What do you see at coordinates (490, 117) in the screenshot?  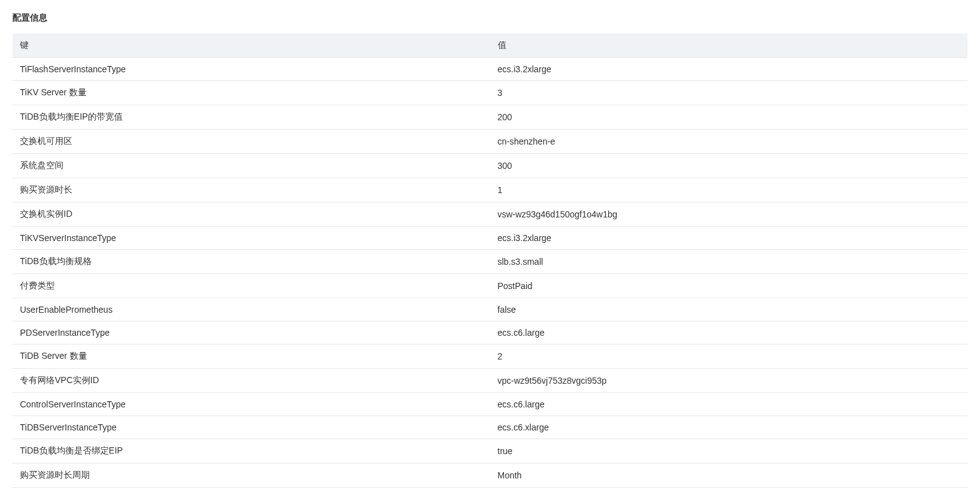 I see `table-row: TiDB负载均衡EIP的带宽值200` at bounding box center [490, 117].